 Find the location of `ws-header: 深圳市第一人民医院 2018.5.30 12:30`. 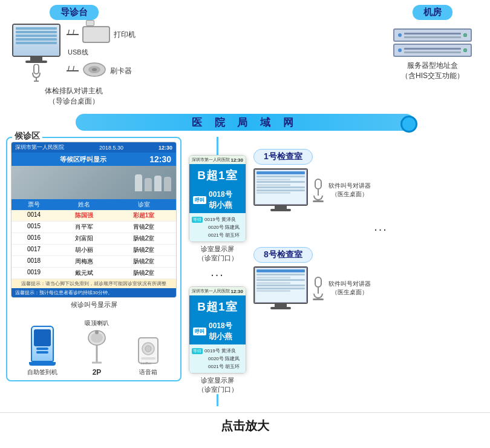

ws-header: 深圳市第一人民医院 2018.5.30 12:30 is located at coordinates (94, 148).